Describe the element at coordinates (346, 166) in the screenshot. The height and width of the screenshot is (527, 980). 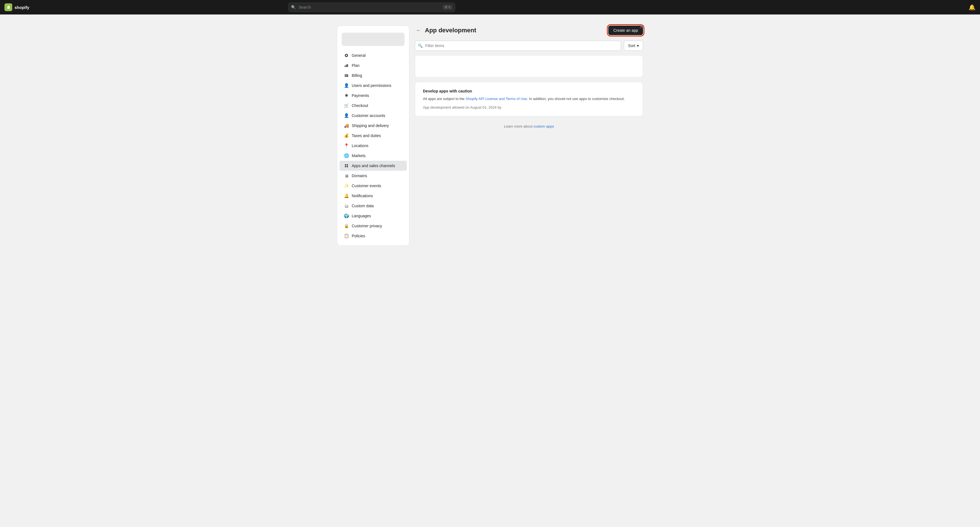
I see `apps-sales-channels-icon` at that location.